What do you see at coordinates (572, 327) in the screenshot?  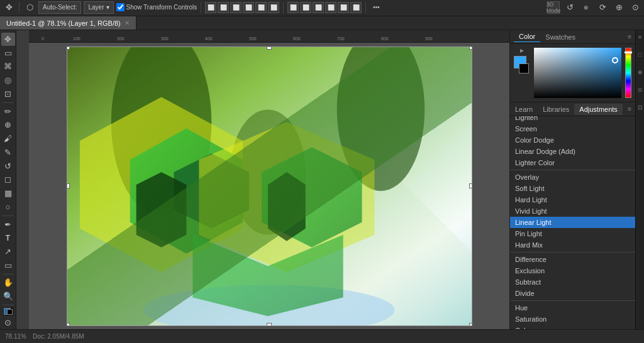 I see `blend-mode-color: Color` at bounding box center [572, 327].